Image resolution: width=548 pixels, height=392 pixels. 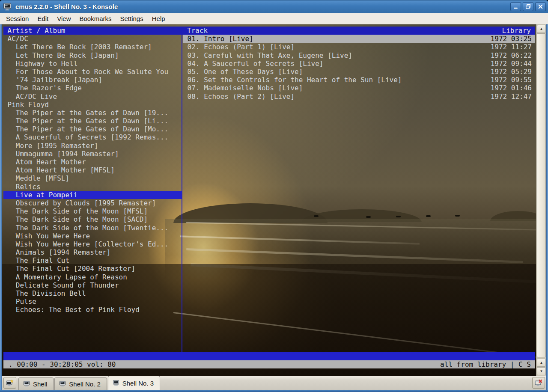 What do you see at coordinates (17, 19) in the screenshot?
I see `menu-session: Session` at bounding box center [17, 19].